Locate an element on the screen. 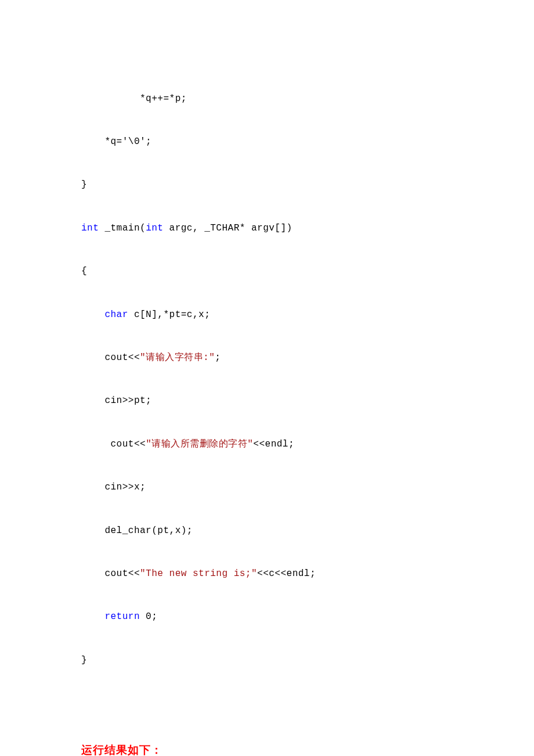 This screenshot has height=756, width=534. code-line: del_char(pt,x); is located at coordinates (267, 531).